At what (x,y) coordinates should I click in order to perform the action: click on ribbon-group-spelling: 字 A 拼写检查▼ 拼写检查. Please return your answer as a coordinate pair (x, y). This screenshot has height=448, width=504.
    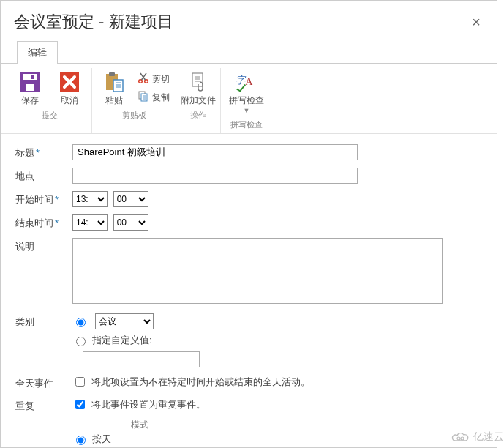
    Looking at the image, I should click on (247, 101).